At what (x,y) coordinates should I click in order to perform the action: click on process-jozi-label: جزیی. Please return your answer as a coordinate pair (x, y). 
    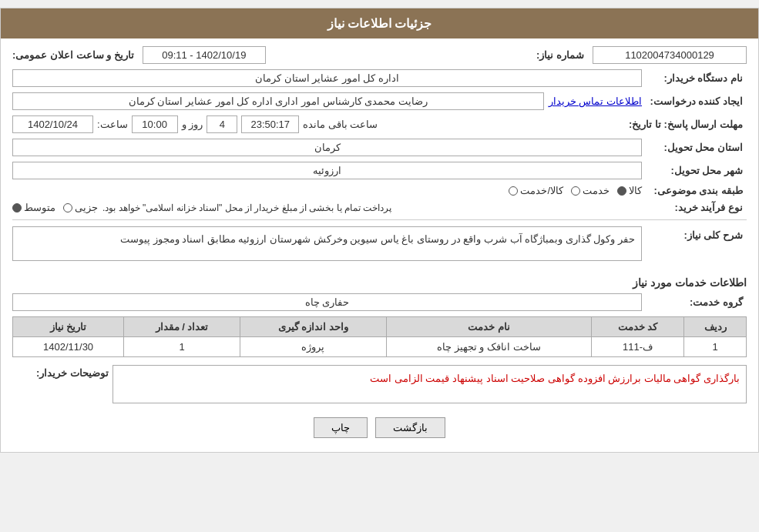
    Looking at the image, I should click on (86, 208).